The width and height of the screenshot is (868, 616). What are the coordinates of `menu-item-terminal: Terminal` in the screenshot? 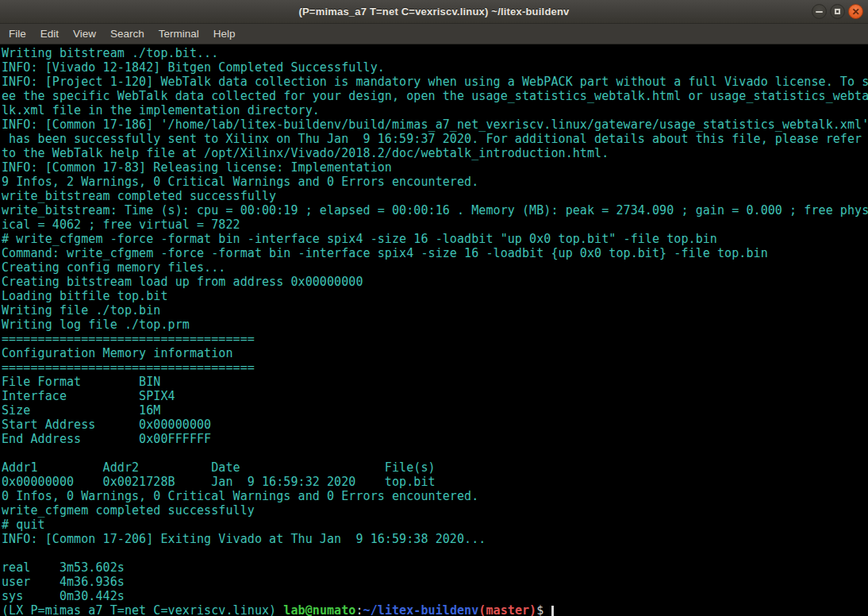 It's located at (179, 33).